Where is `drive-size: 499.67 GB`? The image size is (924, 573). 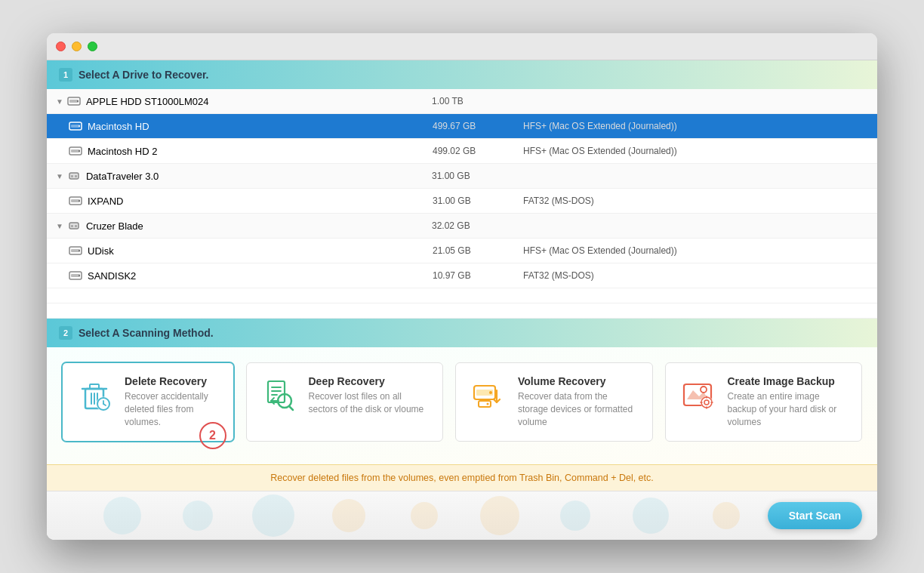 drive-size: 499.67 GB is located at coordinates (478, 126).